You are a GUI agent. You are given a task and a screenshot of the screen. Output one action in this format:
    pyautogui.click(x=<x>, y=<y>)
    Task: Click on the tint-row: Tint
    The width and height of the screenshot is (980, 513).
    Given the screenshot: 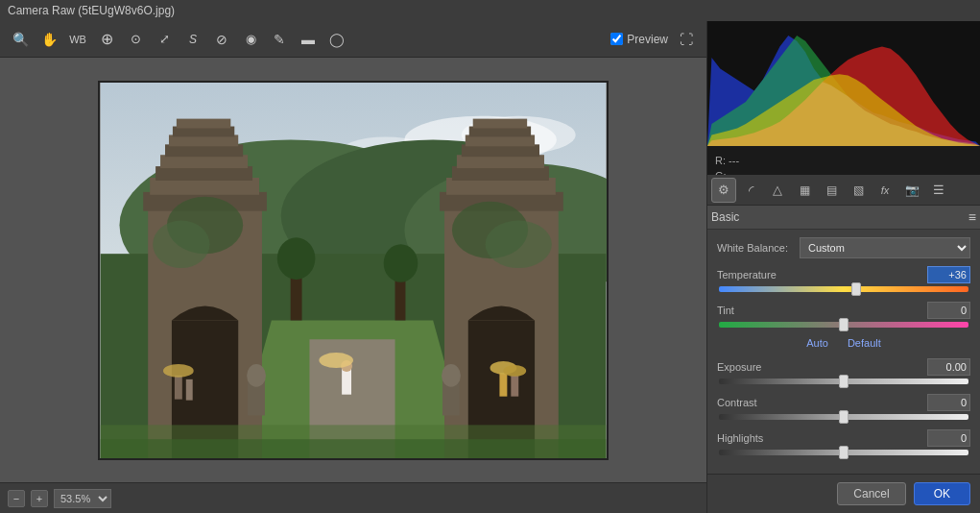 What is the action you would take?
    pyautogui.click(x=844, y=315)
    